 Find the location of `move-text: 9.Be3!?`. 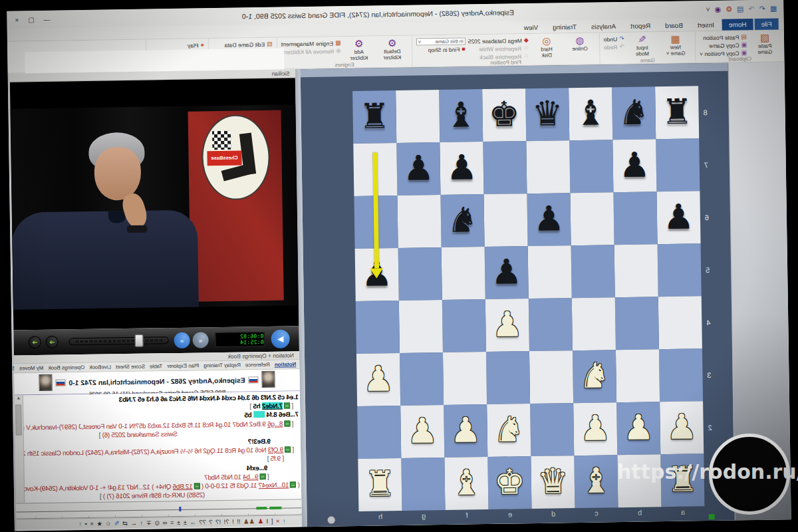

move-text: 9.Be3!? is located at coordinates (259, 442).